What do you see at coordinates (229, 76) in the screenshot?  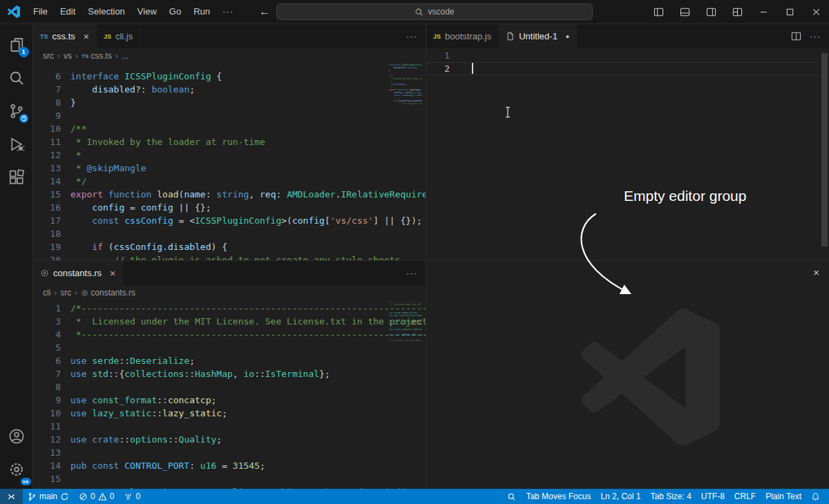 I see `code-line: 6interface ICSSPluginConfig {` at bounding box center [229, 76].